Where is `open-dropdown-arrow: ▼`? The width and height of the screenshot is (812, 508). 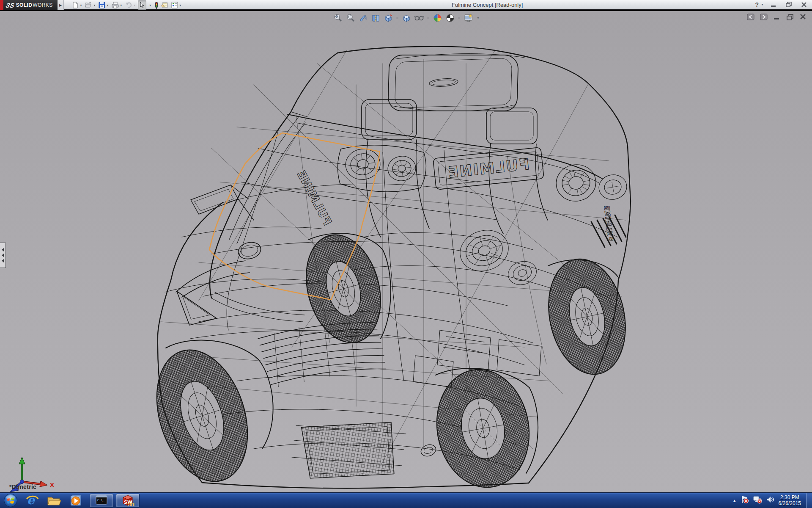 open-dropdown-arrow: ▼ is located at coordinates (95, 5).